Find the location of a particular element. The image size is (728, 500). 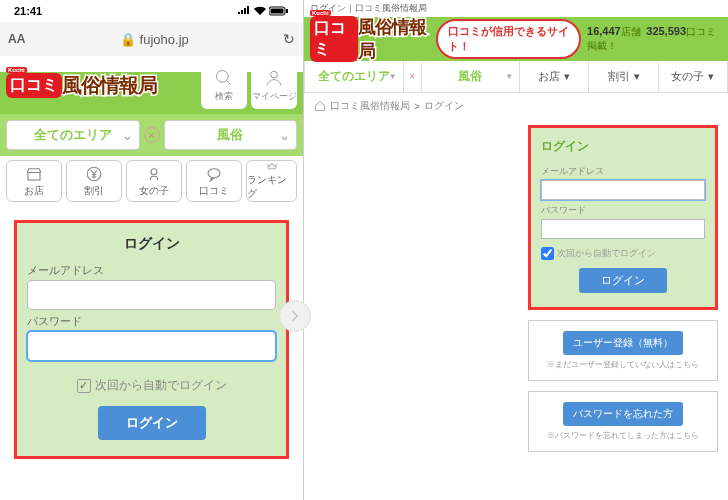

breadcrumb-sep: > is located at coordinates (417, 106).